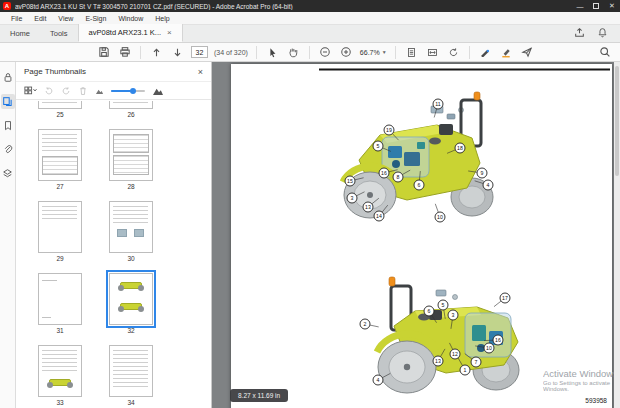 Image resolution: width=620 pixels, height=408 pixels. Describe the element at coordinates (60, 233) in the screenshot. I see `thumbnail-cell: 29` at that location.